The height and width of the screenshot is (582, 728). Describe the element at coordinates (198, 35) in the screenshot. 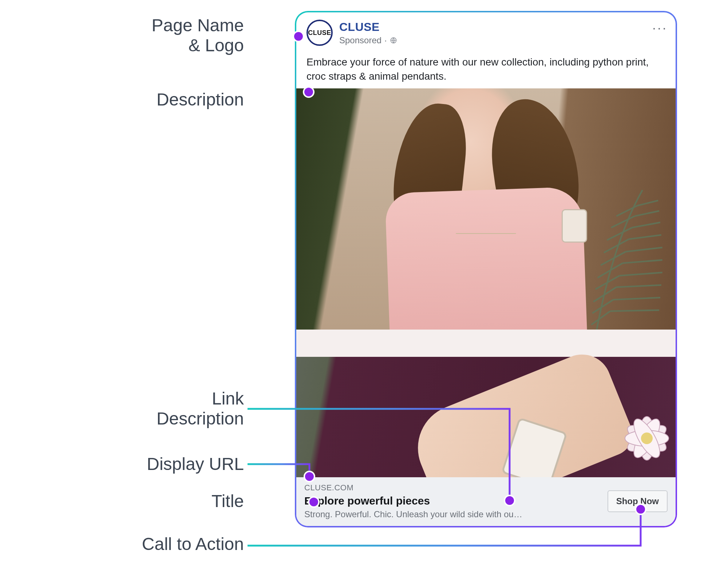

I see `annotation-page-name-logo: Page Name& Logo` at that location.